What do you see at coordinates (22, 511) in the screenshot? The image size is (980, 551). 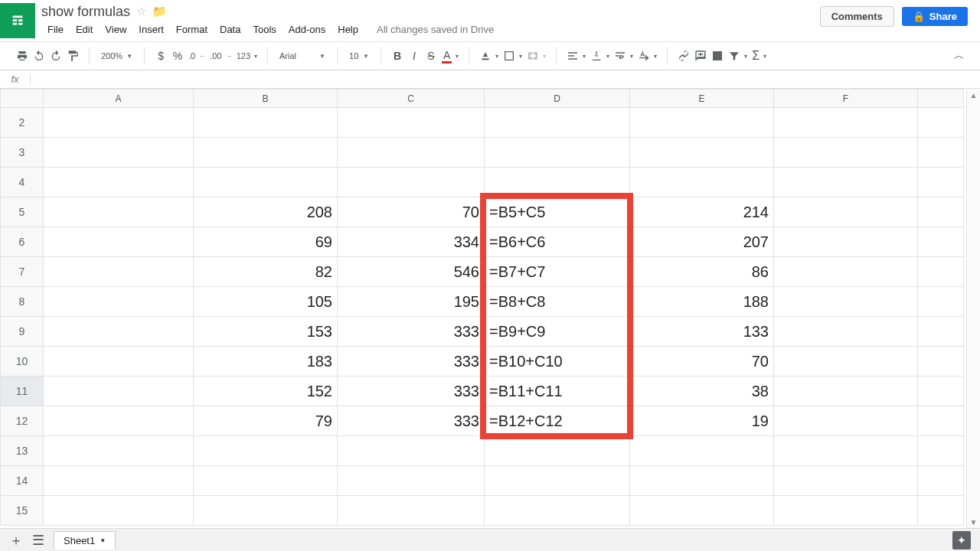 I see `row-header-15: 15` at bounding box center [22, 511].